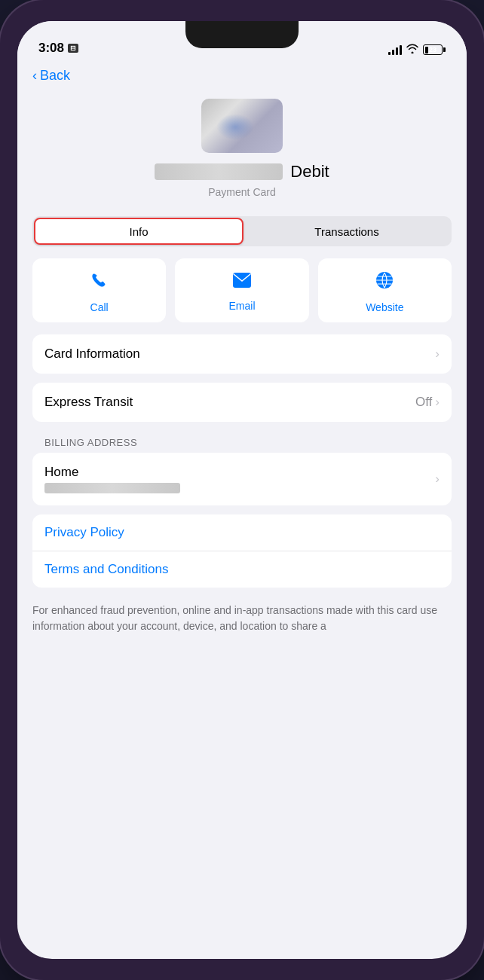 The height and width of the screenshot is (980, 484). What do you see at coordinates (242, 35) in the screenshot?
I see `notch` at bounding box center [242, 35].